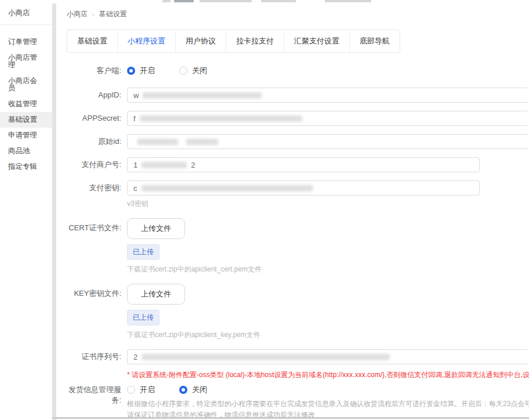  Describe the element at coordinates (164, 165) in the screenshot. I see `merchant-no-redacted-value` at that location.